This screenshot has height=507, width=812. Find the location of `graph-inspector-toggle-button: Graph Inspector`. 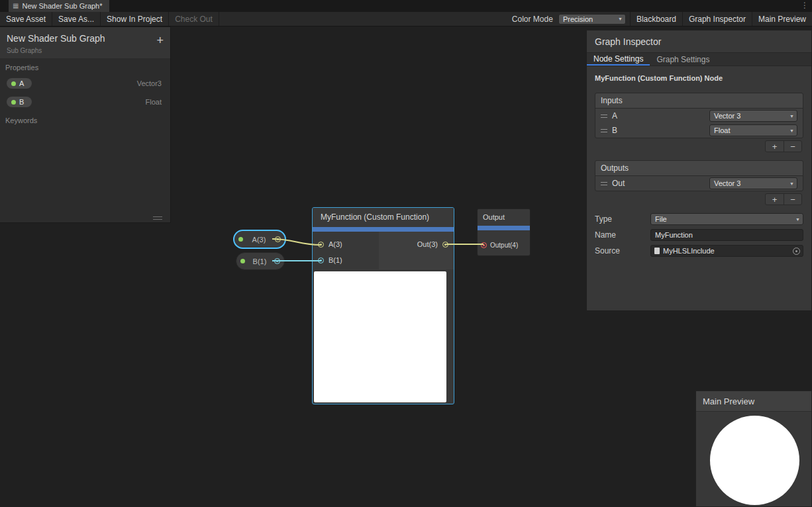

graph-inspector-toggle-button: Graph Inspector is located at coordinates (717, 19).